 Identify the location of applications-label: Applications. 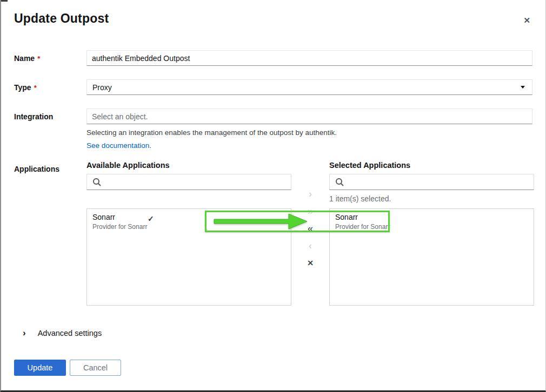
(50, 233).